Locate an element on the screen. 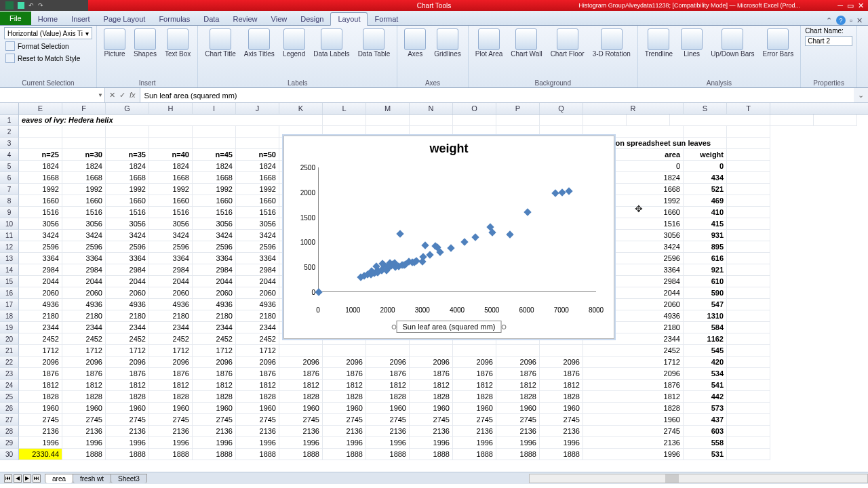  cell: 434 is located at coordinates (705, 178).